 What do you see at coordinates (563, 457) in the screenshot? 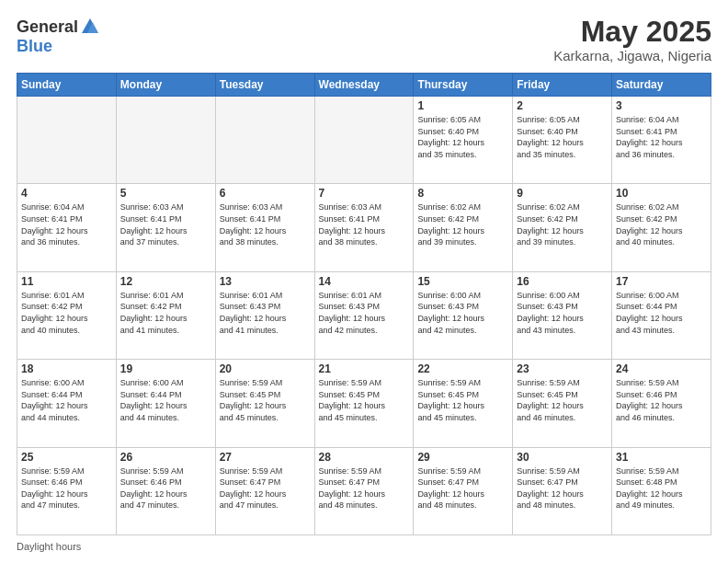
I see `day-number: 30` at bounding box center [563, 457].